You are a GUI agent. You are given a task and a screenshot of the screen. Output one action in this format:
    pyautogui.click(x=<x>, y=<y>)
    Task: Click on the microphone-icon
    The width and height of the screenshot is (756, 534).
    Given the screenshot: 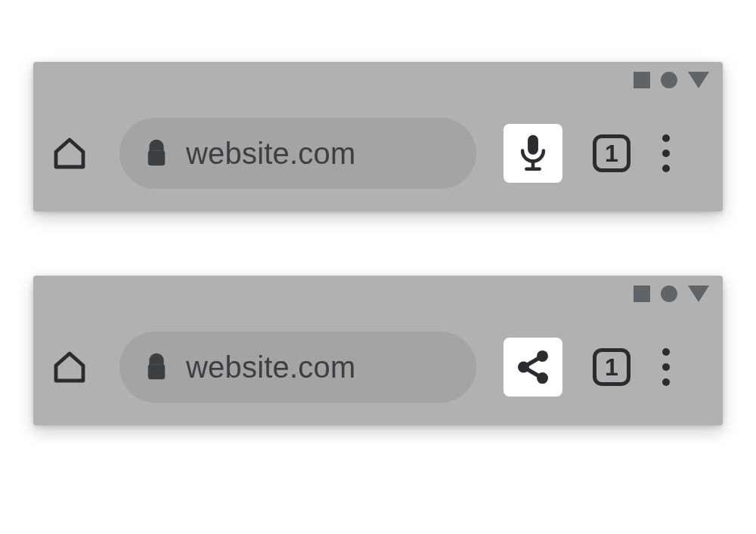 What is the action you would take?
    pyautogui.click(x=533, y=153)
    